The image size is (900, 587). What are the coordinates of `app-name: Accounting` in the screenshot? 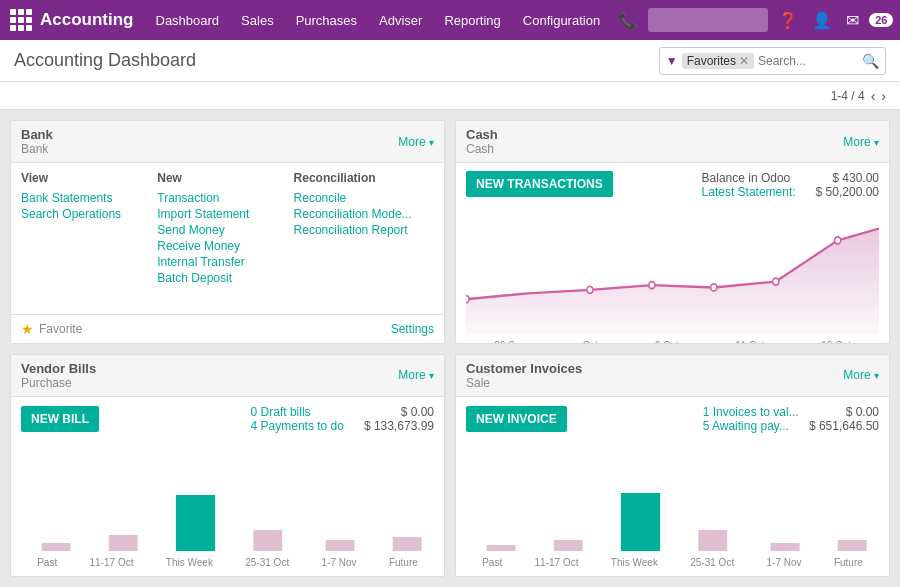 It's located at (87, 20).